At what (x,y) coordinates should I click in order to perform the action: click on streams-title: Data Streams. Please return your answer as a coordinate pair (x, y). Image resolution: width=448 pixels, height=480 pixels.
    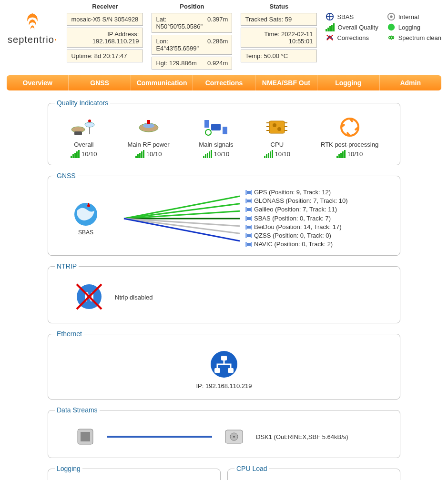
    Looking at the image, I should click on (77, 410).